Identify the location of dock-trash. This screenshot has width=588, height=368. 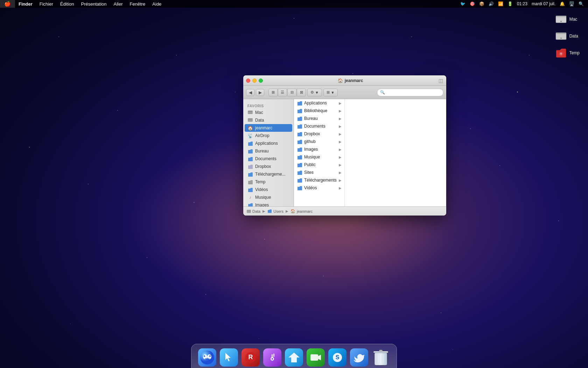
(381, 356).